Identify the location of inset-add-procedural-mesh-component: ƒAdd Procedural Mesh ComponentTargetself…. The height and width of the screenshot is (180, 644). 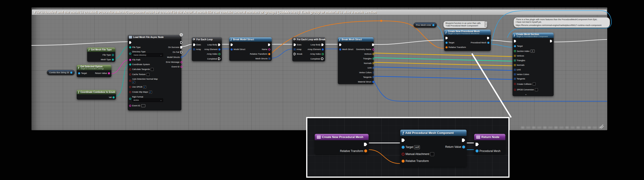
(434, 148).